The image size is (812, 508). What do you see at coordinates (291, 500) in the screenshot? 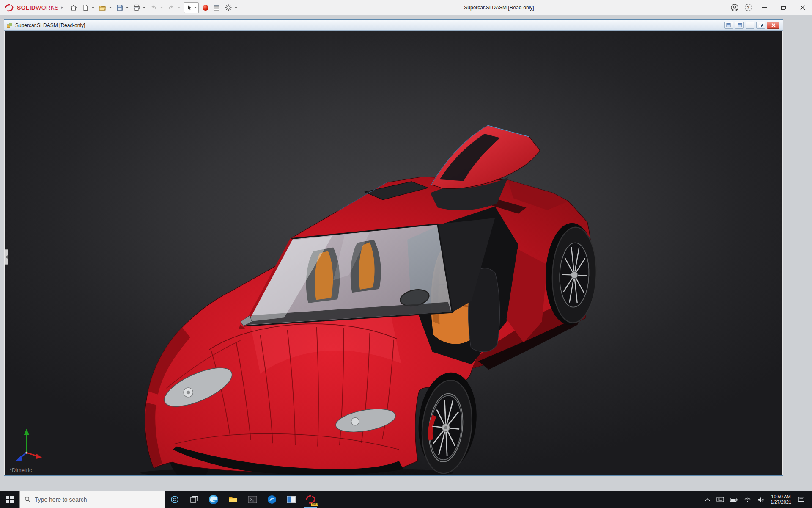
I see `window-app-icon` at bounding box center [291, 500].